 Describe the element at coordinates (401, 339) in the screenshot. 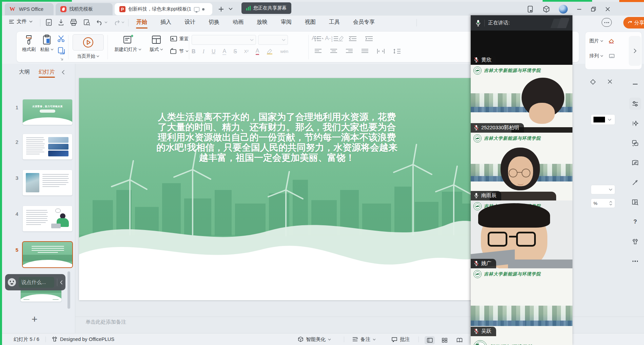

I see `comment-button: 批注` at that location.